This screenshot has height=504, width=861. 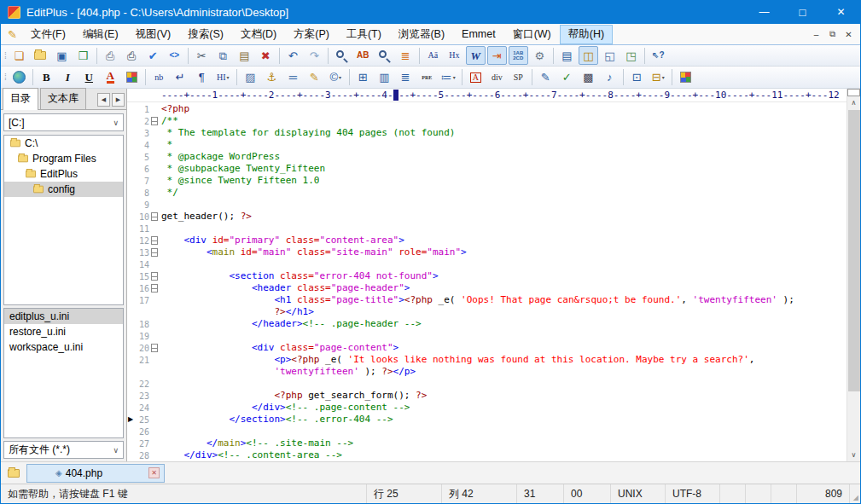 What do you see at coordinates (422, 34) in the screenshot?
I see `menu-browser: 浏览器(B)` at bounding box center [422, 34].